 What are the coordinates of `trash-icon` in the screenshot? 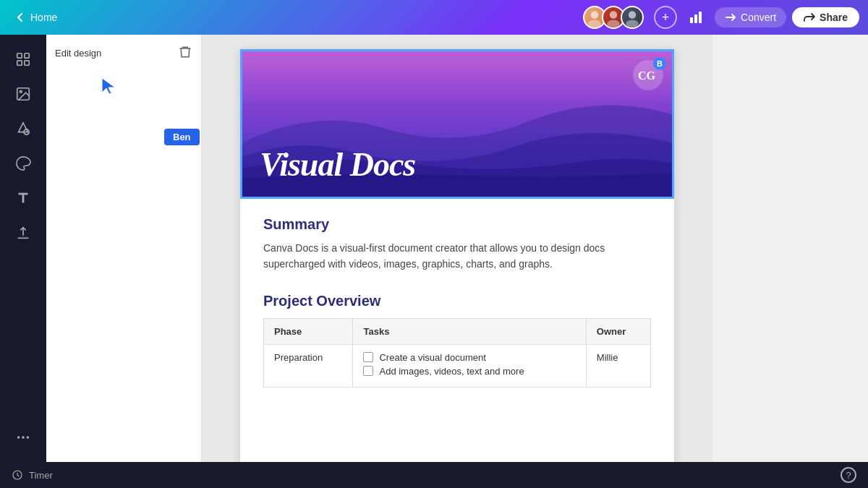 It's located at (185, 52).